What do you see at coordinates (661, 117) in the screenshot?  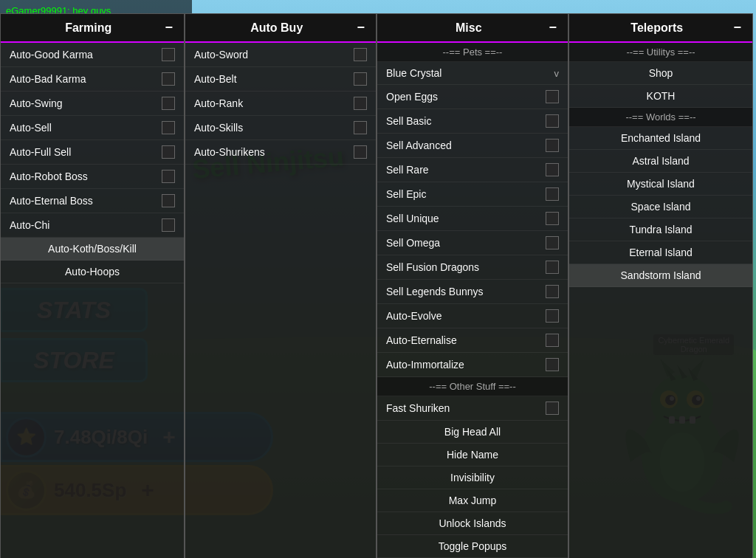 I see `worlds-section-header: --== Worlds ==--` at bounding box center [661, 117].